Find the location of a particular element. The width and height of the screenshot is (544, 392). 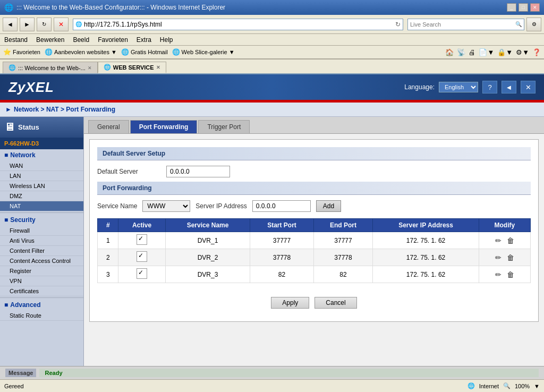

menu-bewerken: Bewerken is located at coordinates (50, 40).